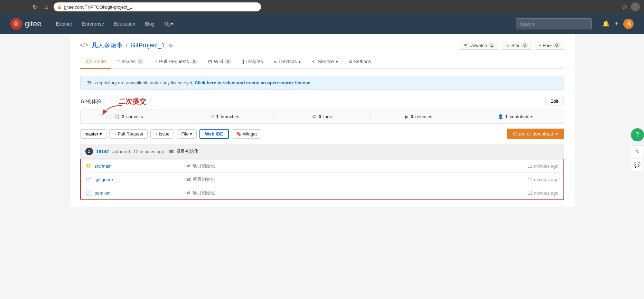 The width and height of the screenshot is (644, 299). What do you see at coordinates (325, 62) in the screenshot?
I see `tab-service: ∿ Service ▾` at bounding box center [325, 62].